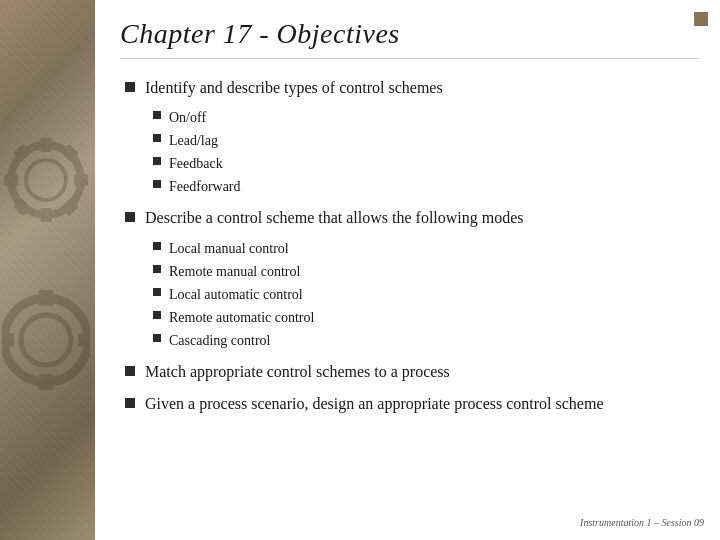 This screenshot has height=540, width=720. Describe the element at coordinates (424, 140) in the screenshot. I see `sub-bullet-1-2: Lead/lag` at that location.